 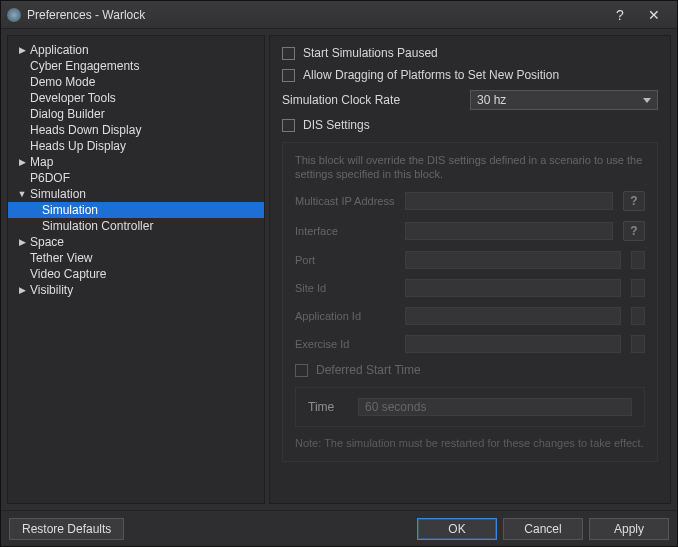 What do you see at coordinates (470, 344) in the screenshot?
I see `exercise-row: Exercise Id` at bounding box center [470, 344].